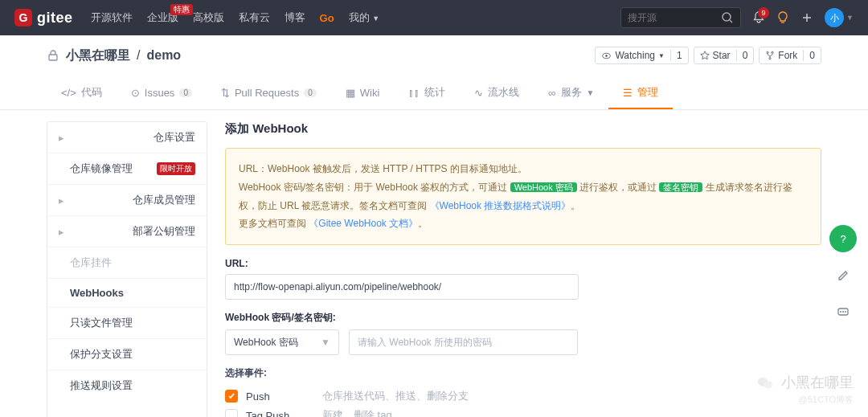  Describe the element at coordinates (127, 355) in the screenshot. I see `sidebar-item-protected-branches: 保护分支设置` at that location.